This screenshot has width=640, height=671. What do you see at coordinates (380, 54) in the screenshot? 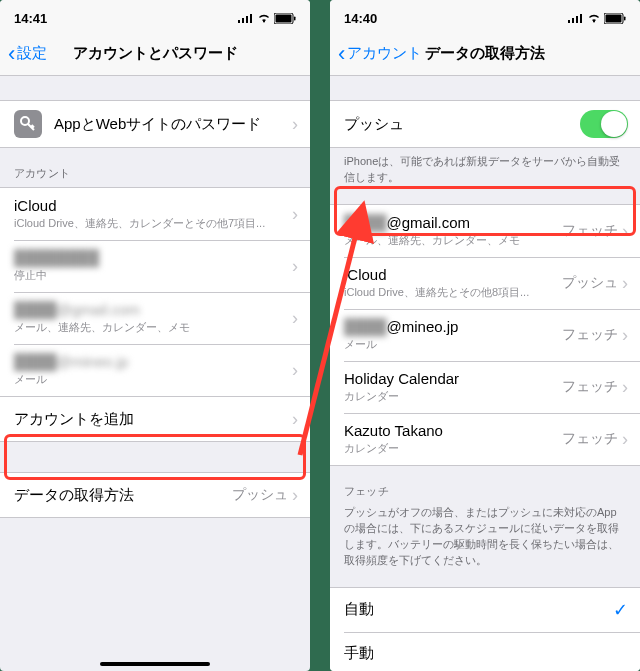
I see `back-button: ‹ アカウント` at bounding box center [380, 54].